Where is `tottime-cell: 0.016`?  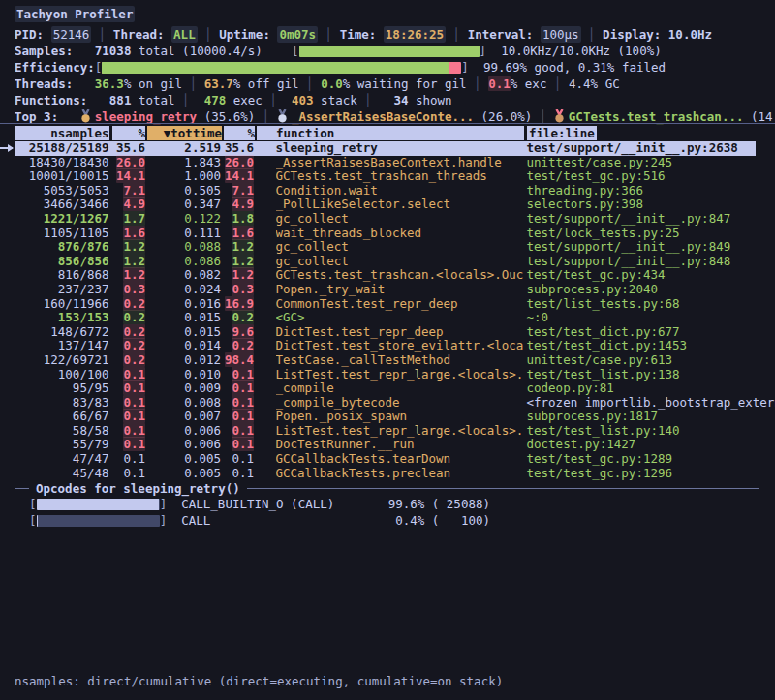 tottime-cell: 0.016 is located at coordinates (183, 304).